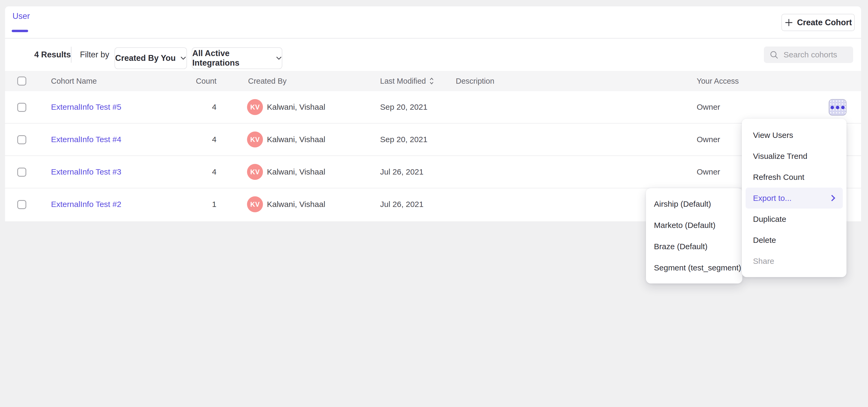 This screenshot has height=407, width=868. Describe the element at coordinates (407, 81) in the screenshot. I see `col-header-last-modified: Last Modified` at that location.